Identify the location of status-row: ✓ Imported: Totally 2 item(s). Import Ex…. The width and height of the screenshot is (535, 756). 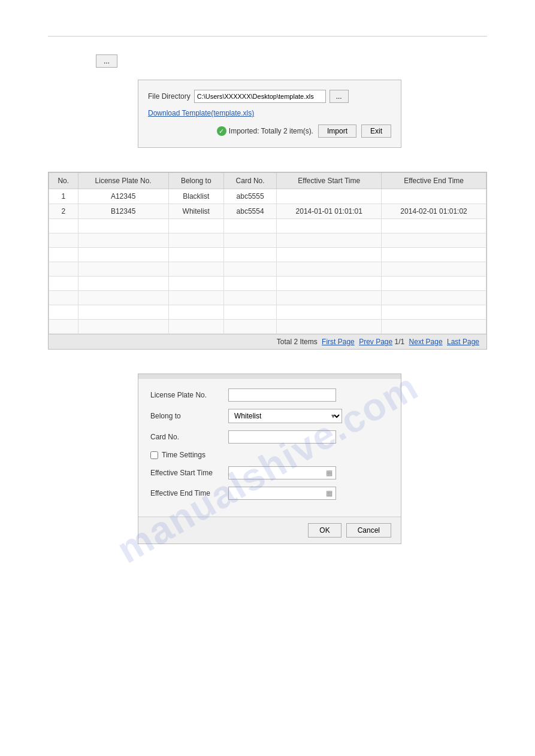
(270, 131).